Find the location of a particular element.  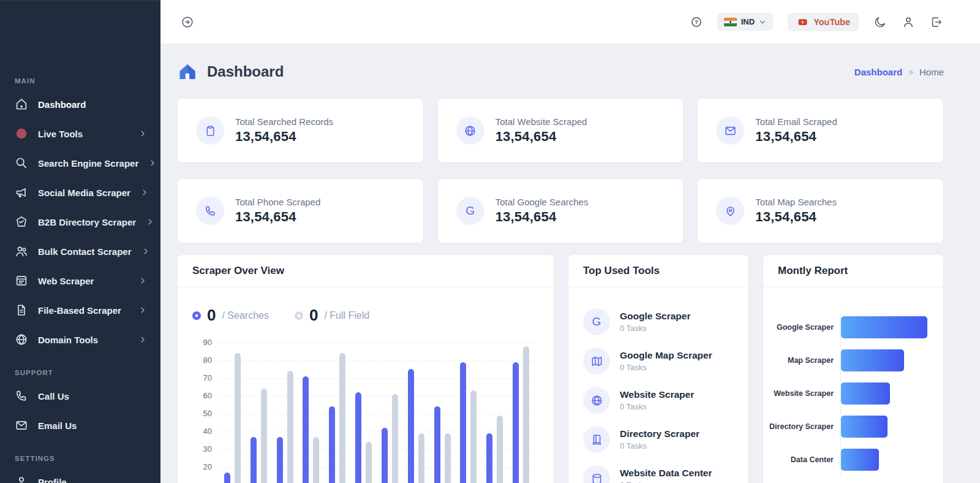

sidebar-item-email-us: Email Us is located at coordinates (80, 425).